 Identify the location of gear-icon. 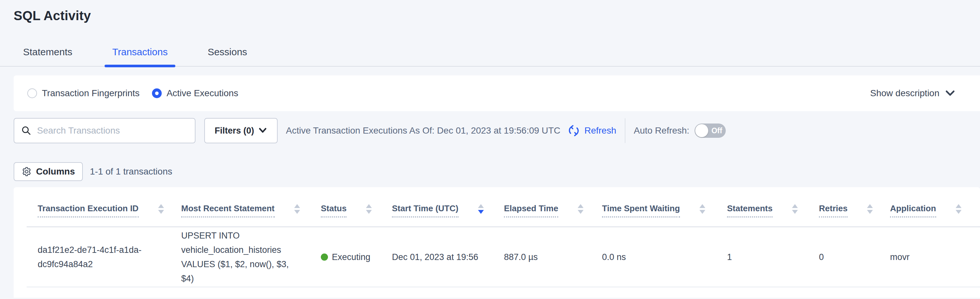
(27, 171).